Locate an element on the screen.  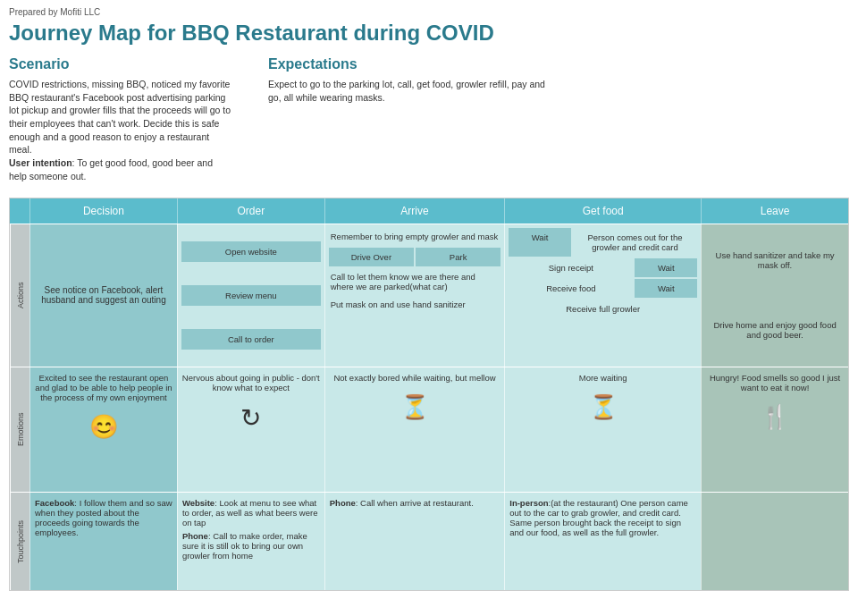
touchpoints-getfood: In-person:(at the restaurant) One person… is located at coordinates (602, 542).